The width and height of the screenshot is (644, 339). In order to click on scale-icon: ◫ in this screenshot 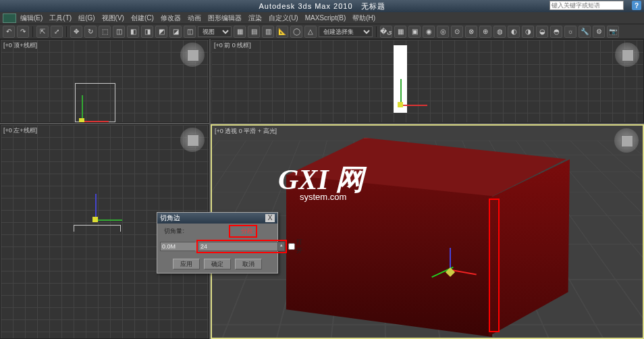, I will do `click(119, 32)`.